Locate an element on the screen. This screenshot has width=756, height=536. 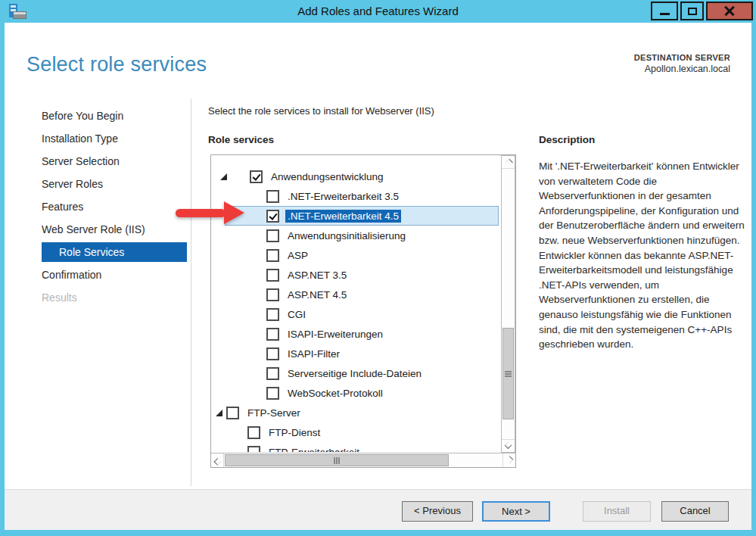
destination-server-name: Apollon.lexican.local is located at coordinates (683, 69).